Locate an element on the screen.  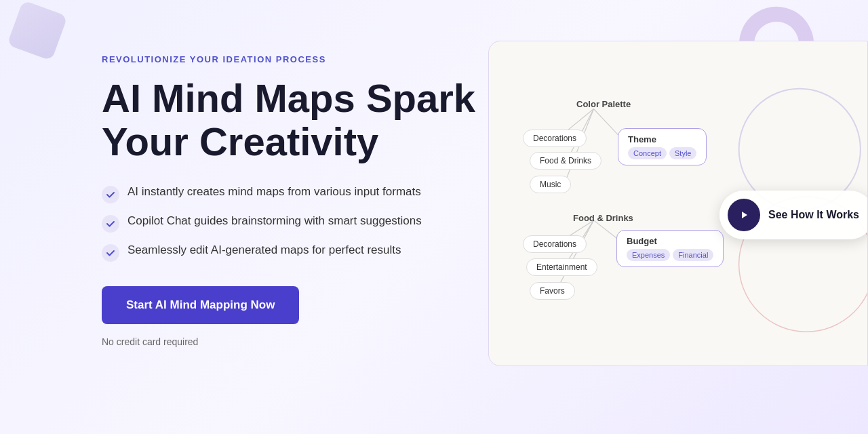
headline-line1: AI Mind Maps Spark is located at coordinates (289, 98).